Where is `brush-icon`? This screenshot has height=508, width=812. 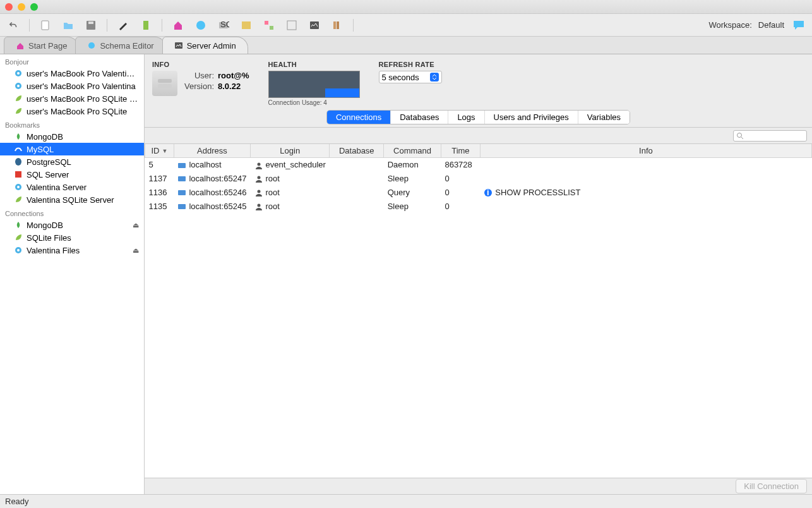
brush-icon is located at coordinates (123, 25).